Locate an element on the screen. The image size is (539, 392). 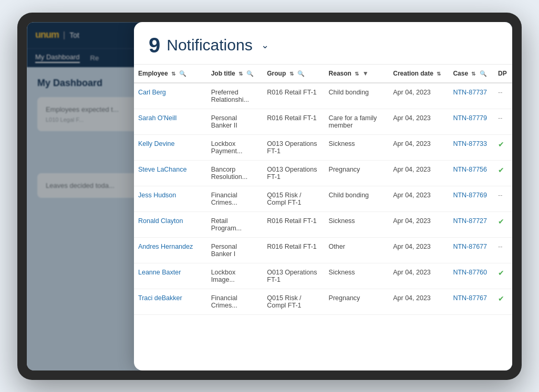
cell-case: NTN-87779 is located at coordinates (471, 122).